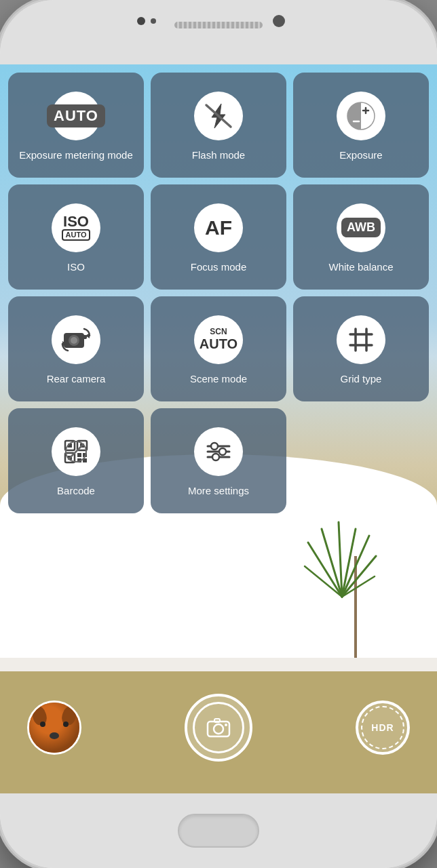 The width and height of the screenshot is (437, 868). Describe the element at coordinates (218, 831) in the screenshot. I see `bottom-bezel` at that location.